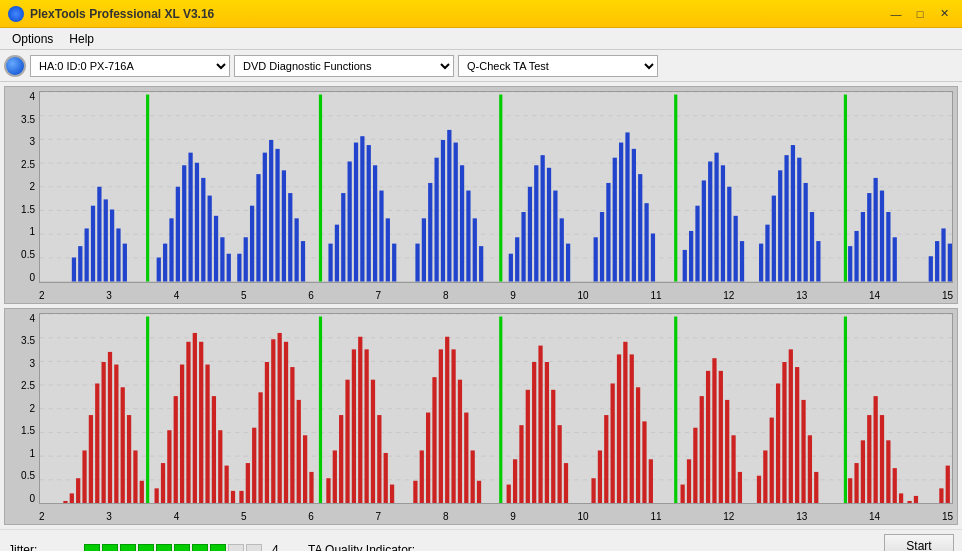 This screenshot has width=962, height=551. What do you see at coordinates (16, 14) in the screenshot?
I see `app-icon` at bounding box center [16, 14].